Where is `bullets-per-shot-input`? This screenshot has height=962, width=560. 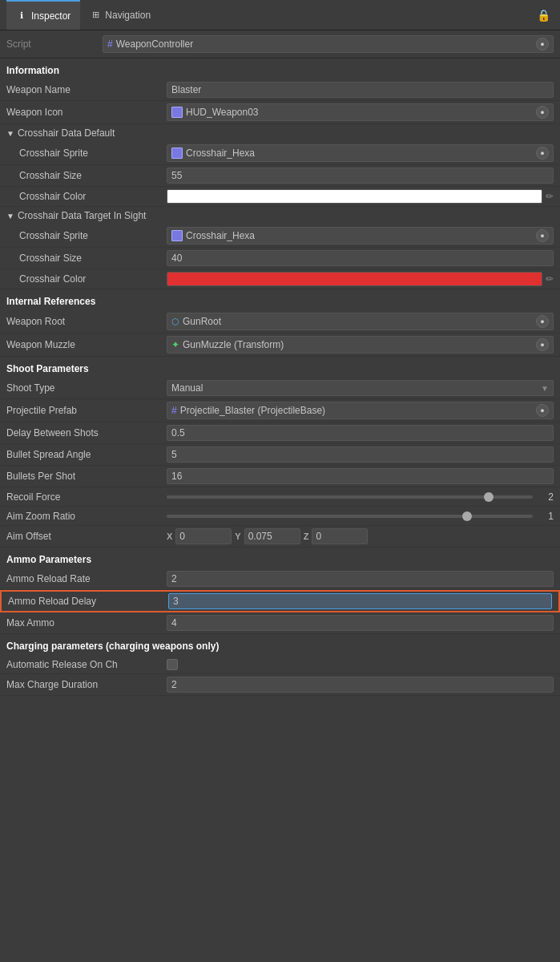
bullets-per-shot-input is located at coordinates (361, 476).